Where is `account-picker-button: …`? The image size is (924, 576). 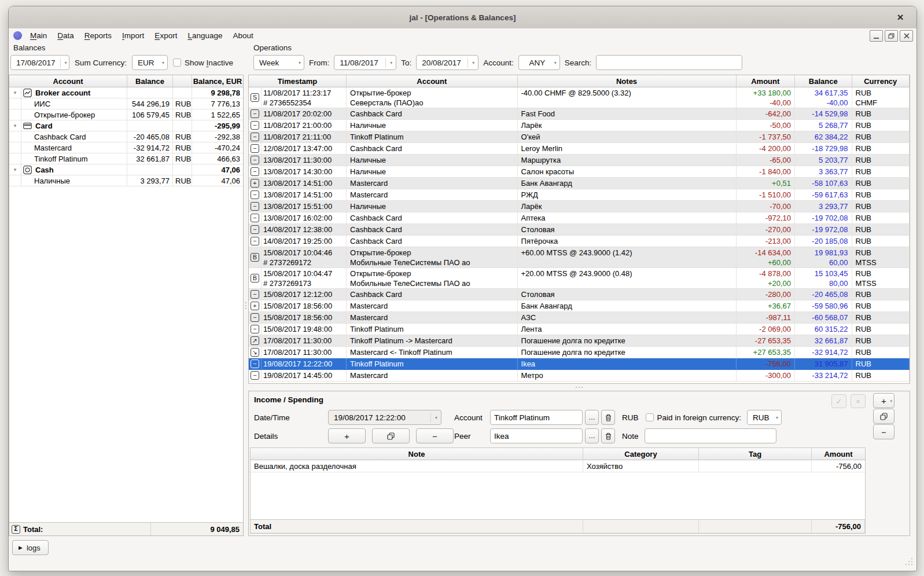 account-picker-button: … is located at coordinates (592, 417).